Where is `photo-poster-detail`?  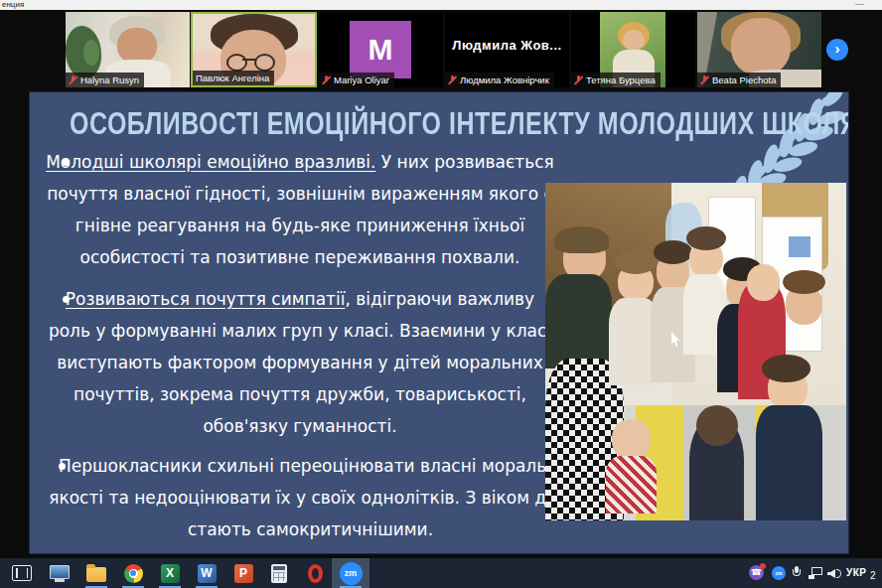
photo-poster-detail is located at coordinates (799, 246).